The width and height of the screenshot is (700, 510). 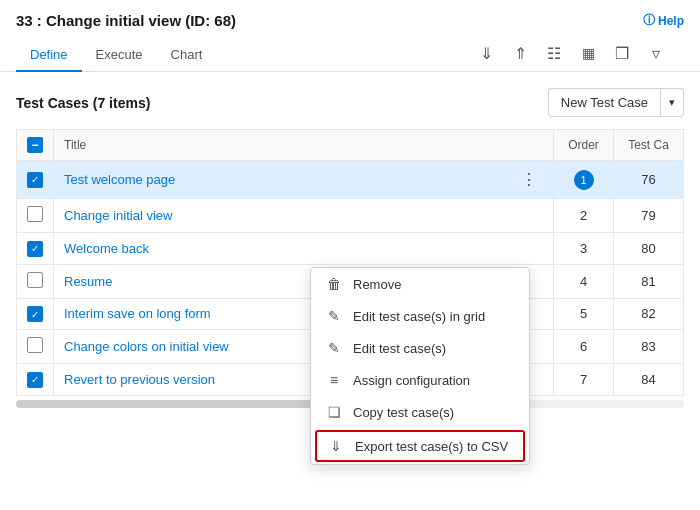 What do you see at coordinates (120, 56) in the screenshot?
I see `tab-execute: Execute` at bounding box center [120, 56].